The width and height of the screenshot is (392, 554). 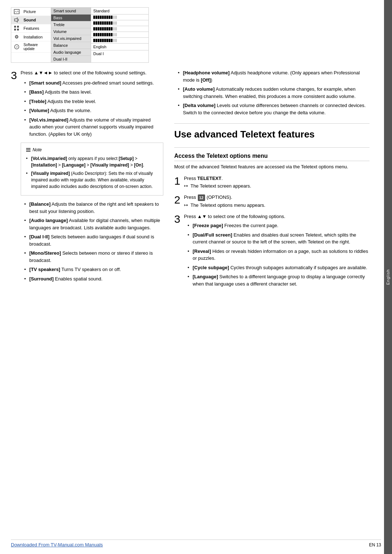 I want to click on options-number-badge: 12, so click(x=201, y=198).